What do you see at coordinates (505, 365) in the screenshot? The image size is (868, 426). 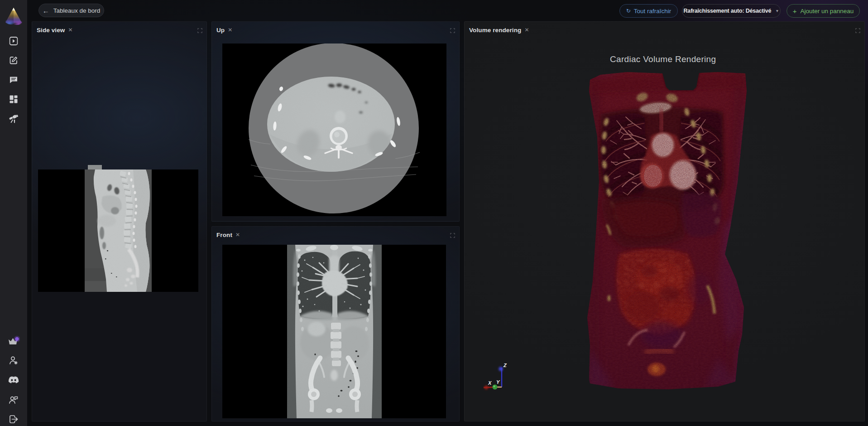 I see `svg-text: Z` at bounding box center [505, 365].